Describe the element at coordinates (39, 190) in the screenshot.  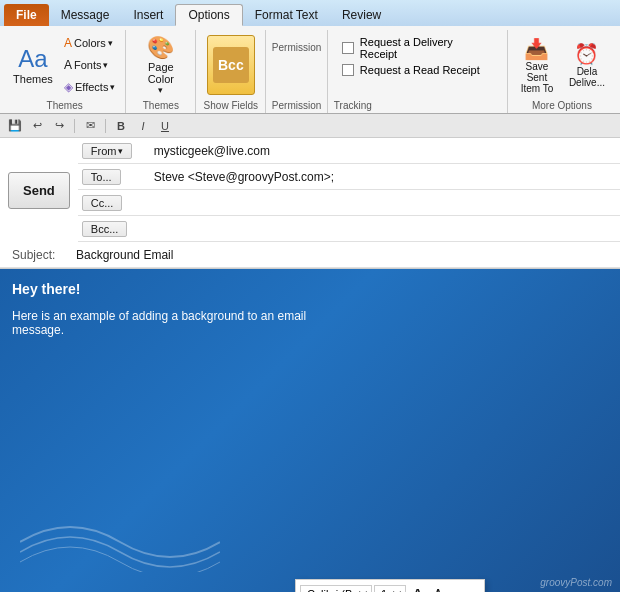
I see `send-column: Send` at that location.